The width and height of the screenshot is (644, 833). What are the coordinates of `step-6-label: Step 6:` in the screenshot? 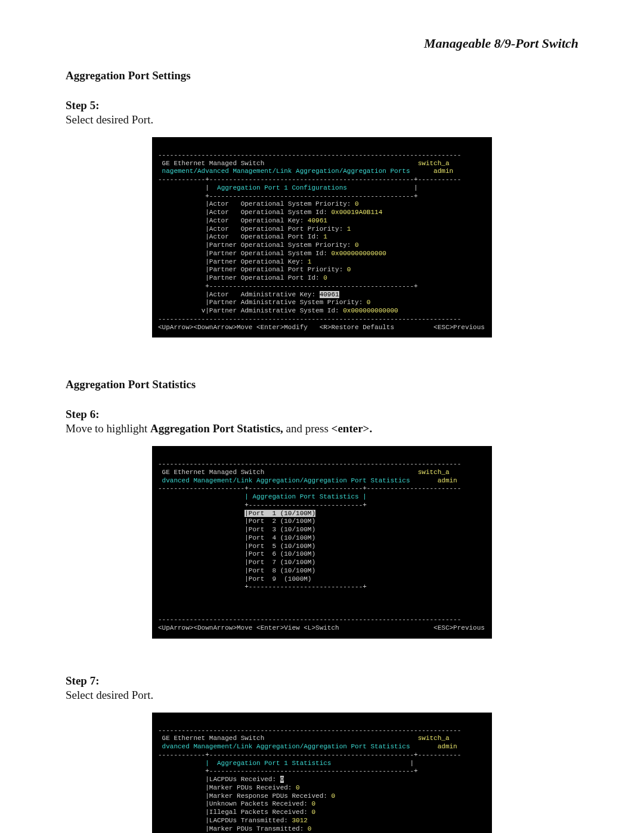 It's located at (322, 414).